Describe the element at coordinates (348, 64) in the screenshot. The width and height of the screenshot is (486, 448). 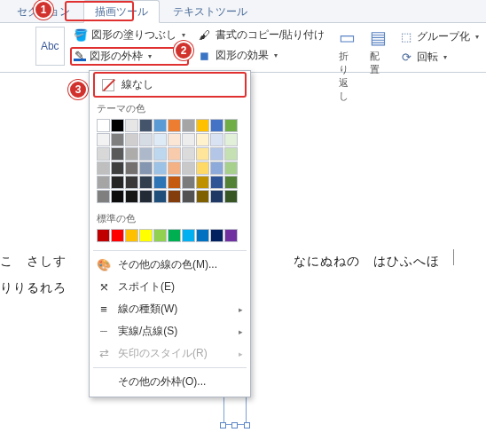
I see `wrap-text-button: ▭ 折り返し` at that location.